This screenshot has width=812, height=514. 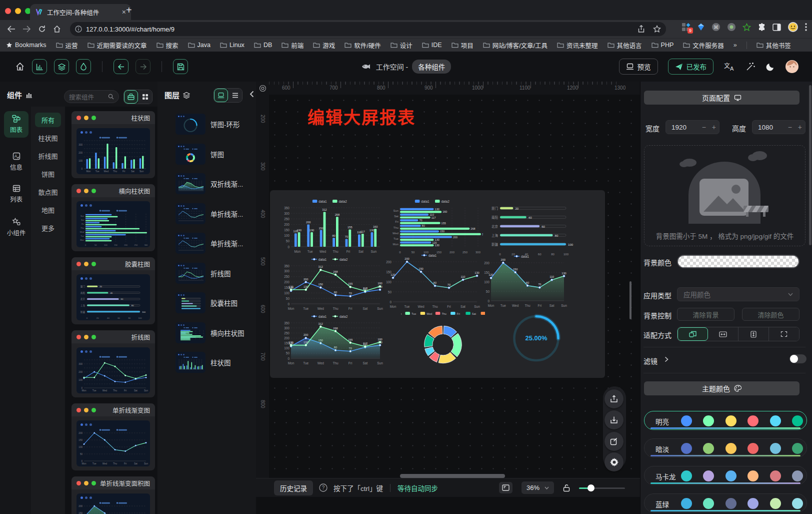 I want to click on height-input: 1080 −+, so click(x=779, y=127).